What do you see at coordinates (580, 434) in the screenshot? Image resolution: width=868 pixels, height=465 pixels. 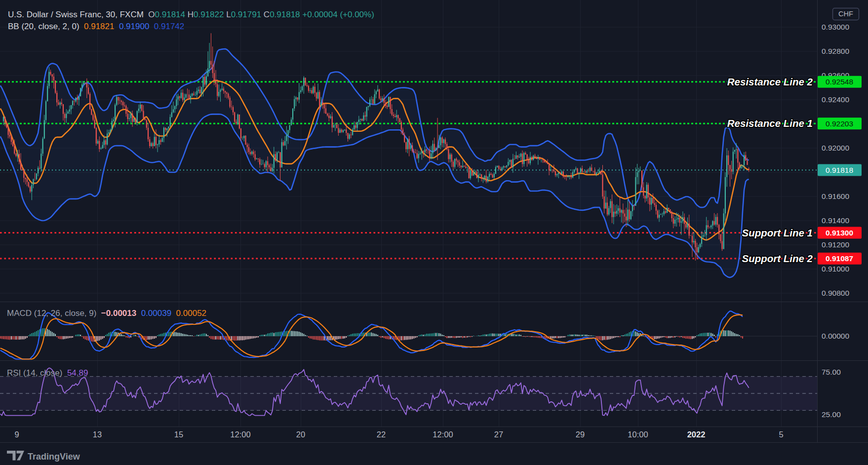 I see `svg-text: 29` at bounding box center [580, 434].